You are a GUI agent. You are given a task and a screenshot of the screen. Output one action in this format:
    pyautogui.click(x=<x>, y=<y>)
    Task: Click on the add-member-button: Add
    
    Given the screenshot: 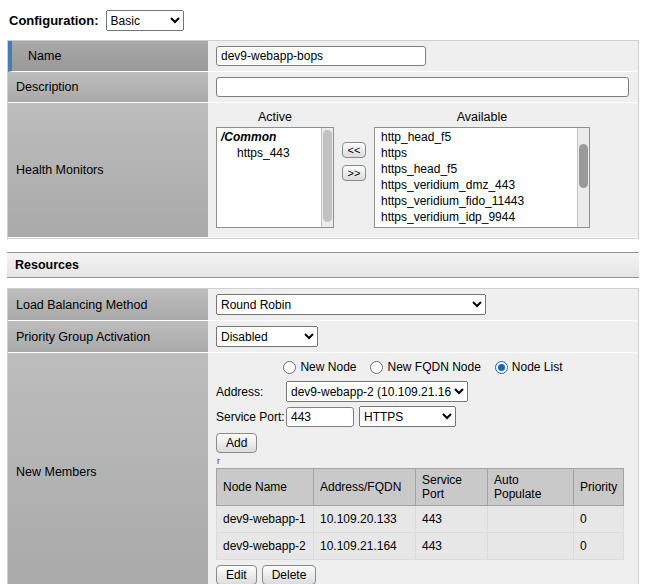 What is the action you would take?
    pyautogui.click(x=236, y=443)
    